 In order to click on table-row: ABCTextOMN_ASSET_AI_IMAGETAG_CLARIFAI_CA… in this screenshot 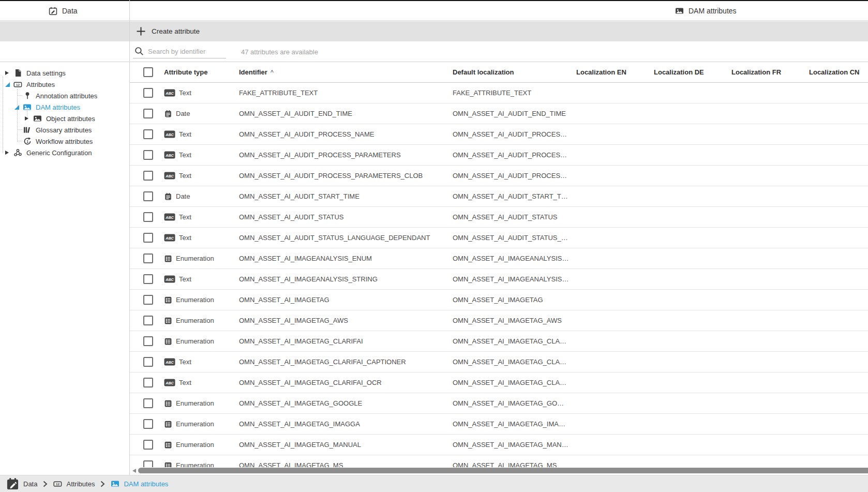, I will do `click(499, 362)`.